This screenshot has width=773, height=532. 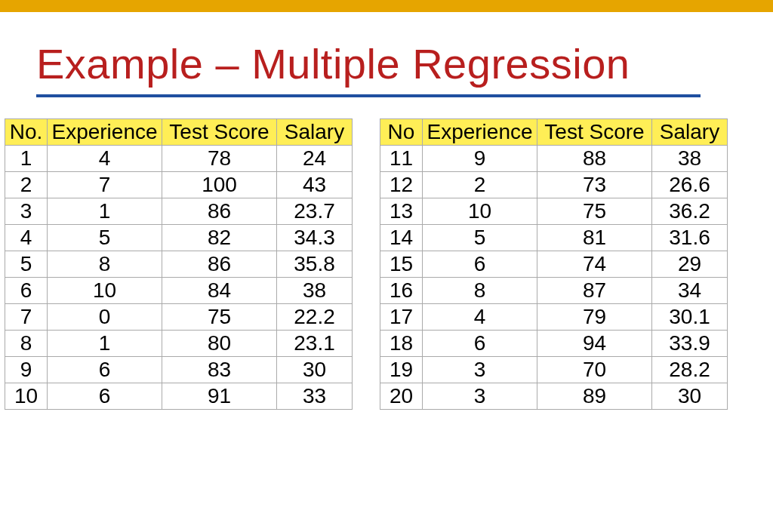 I want to click on table-row: 968330, so click(x=179, y=370).